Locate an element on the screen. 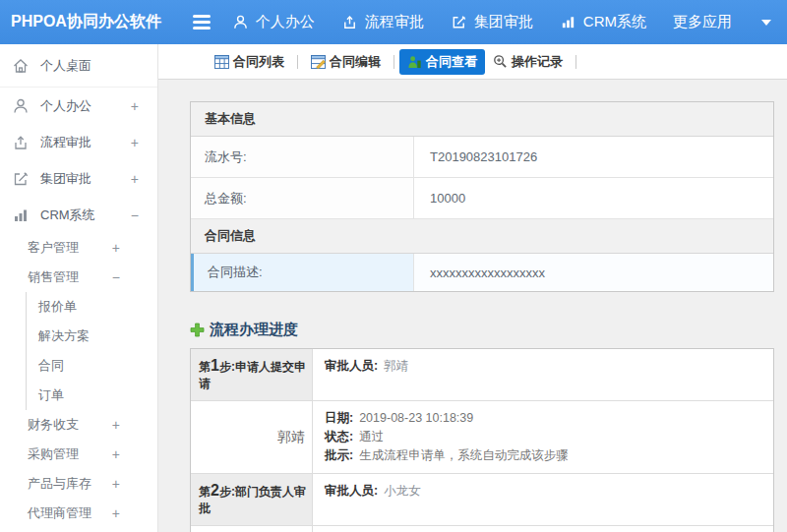 The image size is (787, 532). sidebar-item-process-approval: 流程审批 + is located at coordinates (79, 142).